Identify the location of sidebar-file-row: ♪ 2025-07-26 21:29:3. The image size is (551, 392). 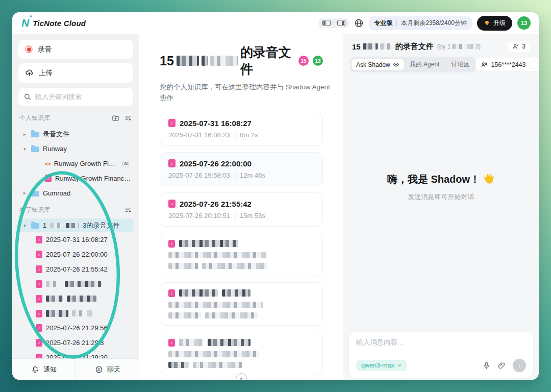
(76, 343).